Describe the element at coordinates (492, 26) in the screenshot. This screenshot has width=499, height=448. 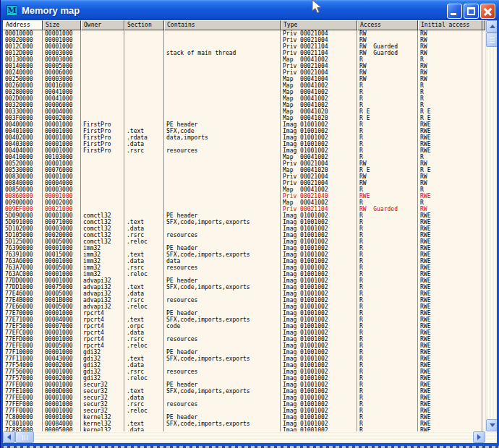
I see `scroll-up-button` at that location.